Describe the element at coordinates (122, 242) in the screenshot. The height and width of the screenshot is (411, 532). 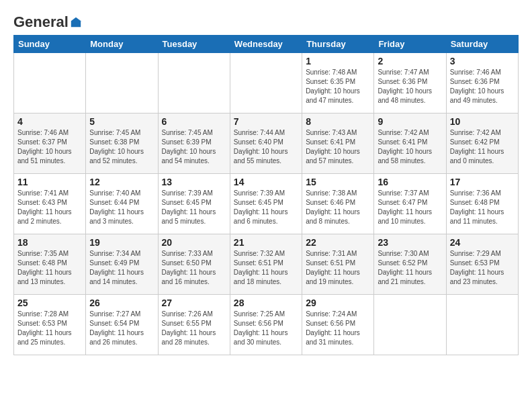
I see `day-number: 19` at that location.